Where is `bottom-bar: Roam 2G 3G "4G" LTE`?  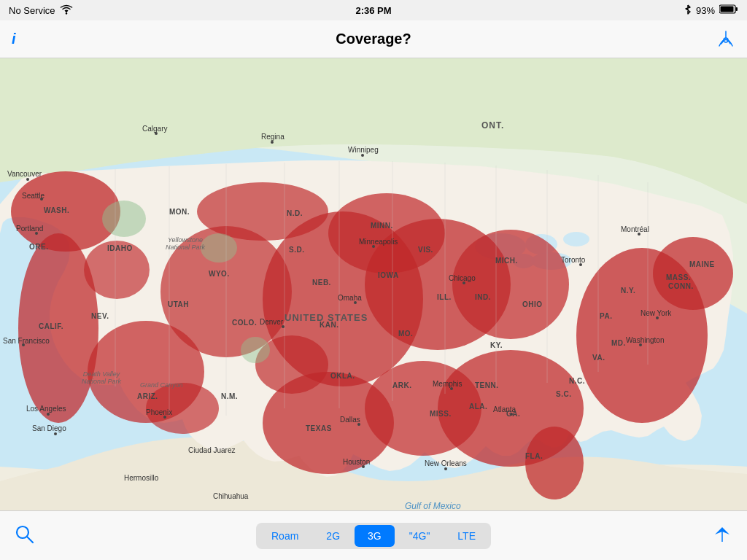 bottom-bar: Roam 2G 3G "4G" LTE is located at coordinates (374, 535).